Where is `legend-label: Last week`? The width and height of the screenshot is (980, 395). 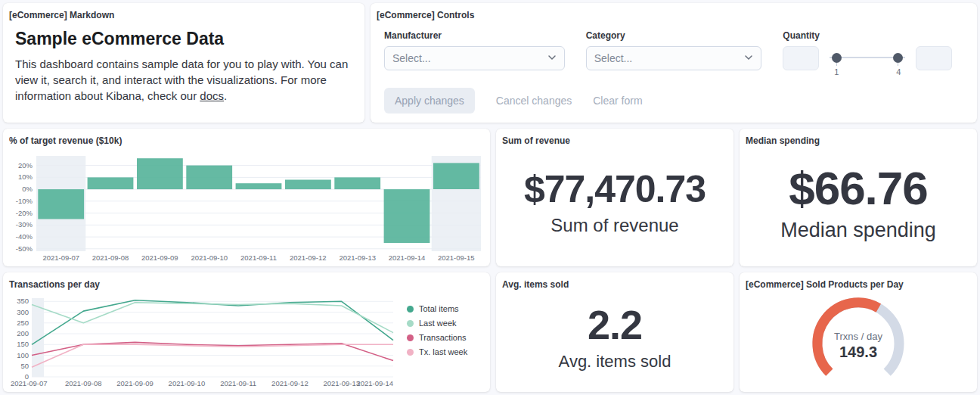 legend-label: Last week is located at coordinates (438, 323).